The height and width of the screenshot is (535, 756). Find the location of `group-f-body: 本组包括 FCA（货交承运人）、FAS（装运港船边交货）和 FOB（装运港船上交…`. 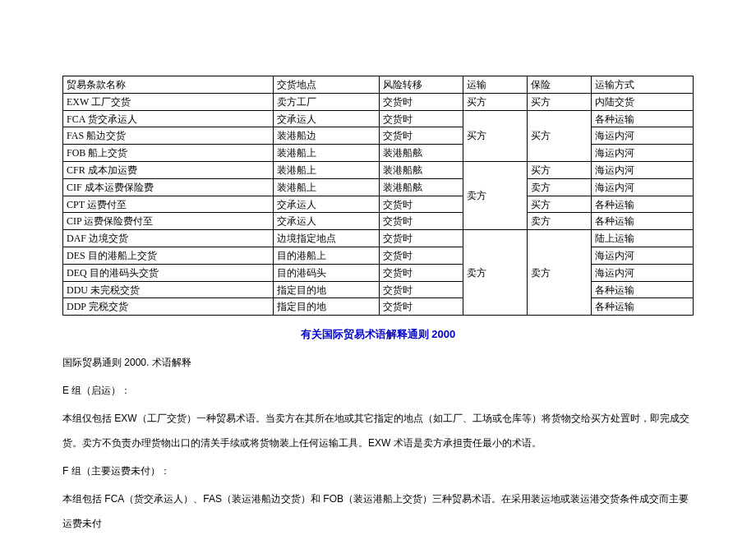

group-f-body: 本组包括 FCA（货交承运人）、FAS（装运港船边交货）和 FOB（装运港船上交… is located at coordinates (378, 511).